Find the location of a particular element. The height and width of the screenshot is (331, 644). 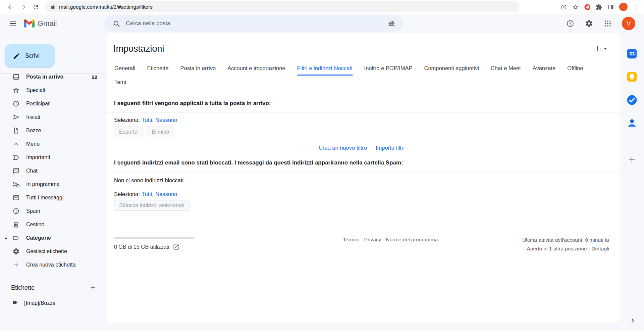

keep-button is located at coordinates (632, 77).